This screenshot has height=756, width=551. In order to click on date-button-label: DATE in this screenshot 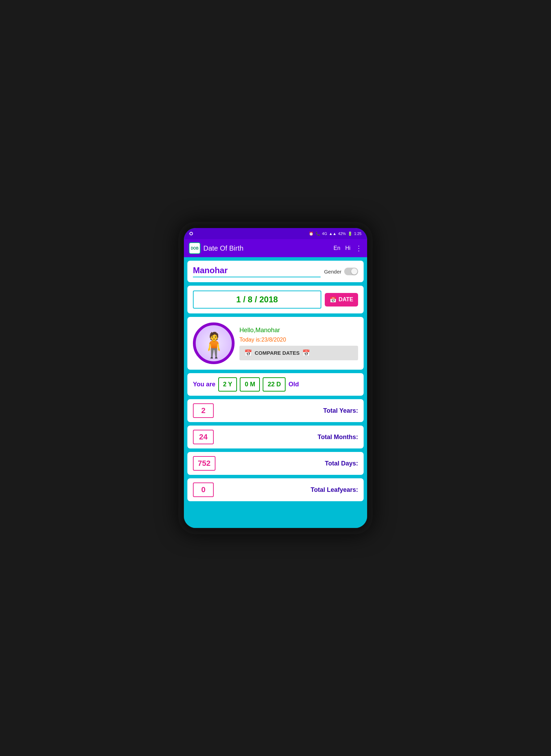, I will do `click(346, 300)`.